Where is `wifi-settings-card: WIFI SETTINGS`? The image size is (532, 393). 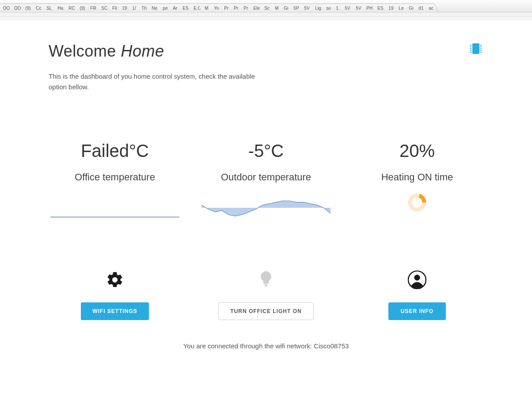 wifi-settings-card: WIFI SETTINGS is located at coordinates (115, 294).